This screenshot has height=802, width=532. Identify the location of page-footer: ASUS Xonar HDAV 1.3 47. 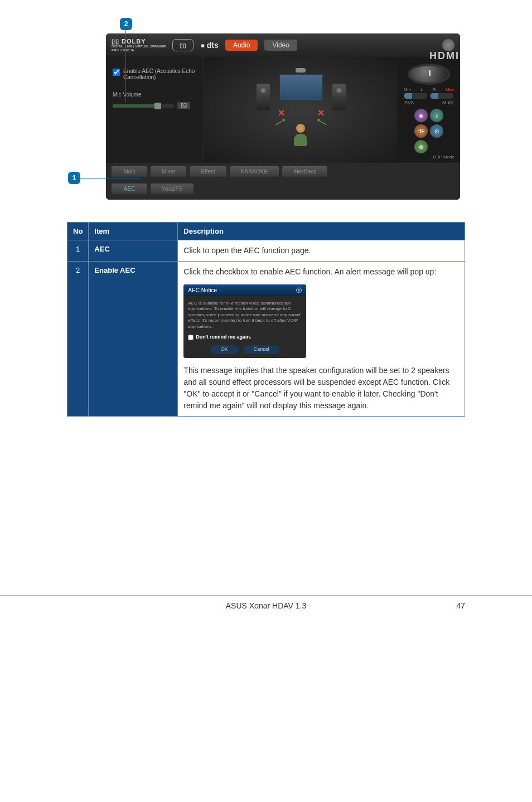
(266, 613).